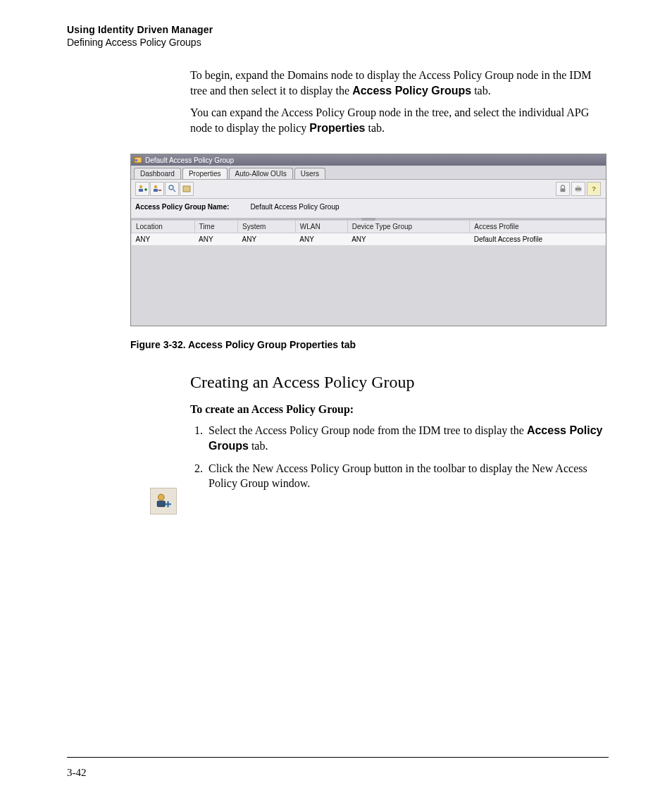  Describe the element at coordinates (409, 240) in the screenshot. I see `cell-device-type: ANY` at that location.